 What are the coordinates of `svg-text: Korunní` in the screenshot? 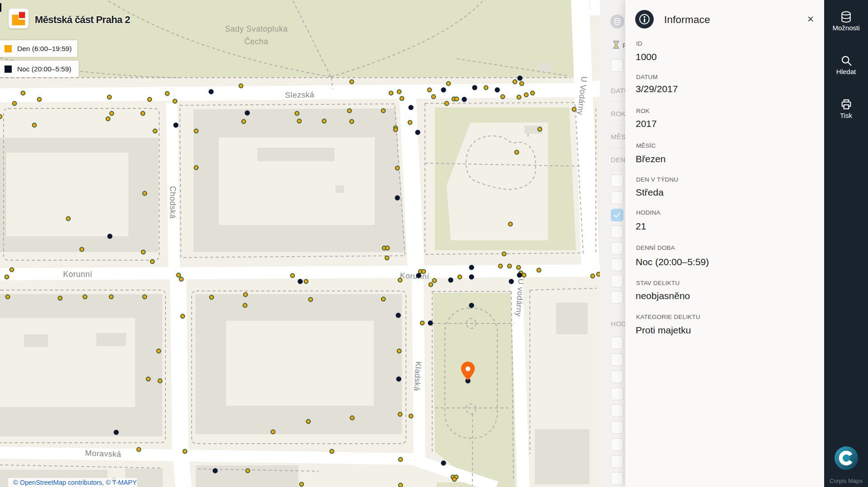 It's located at (78, 274).